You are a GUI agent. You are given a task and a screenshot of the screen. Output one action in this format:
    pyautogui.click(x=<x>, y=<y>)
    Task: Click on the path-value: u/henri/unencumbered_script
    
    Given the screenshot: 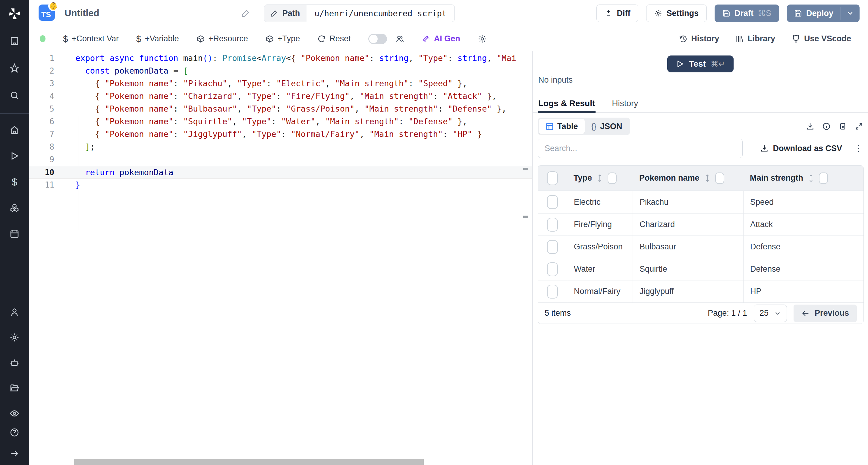 What is the action you would take?
    pyautogui.click(x=381, y=13)
    